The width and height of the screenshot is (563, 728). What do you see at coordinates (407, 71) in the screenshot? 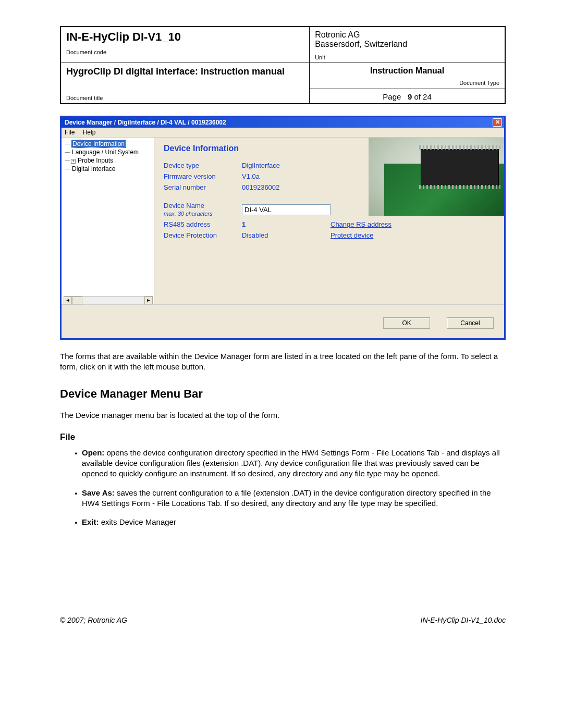
I see `manual-label: Instruction Manual` at bounding box center [407, 71].